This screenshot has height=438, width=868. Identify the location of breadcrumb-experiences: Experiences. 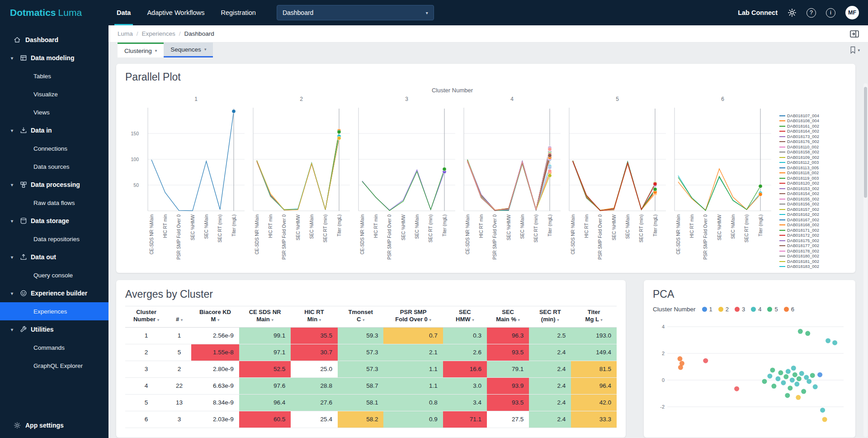
(159, 33).